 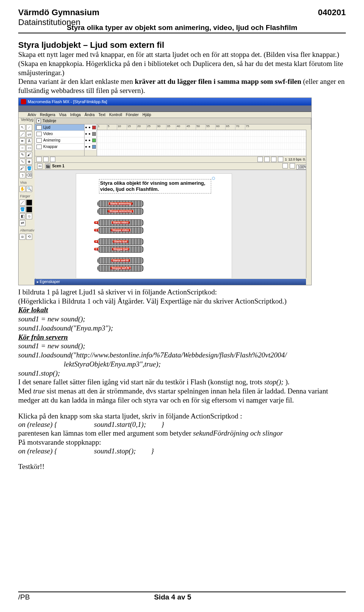 I want to click on stop-ljud-button: +Stoppa ljud, so click(x=121, y=249).